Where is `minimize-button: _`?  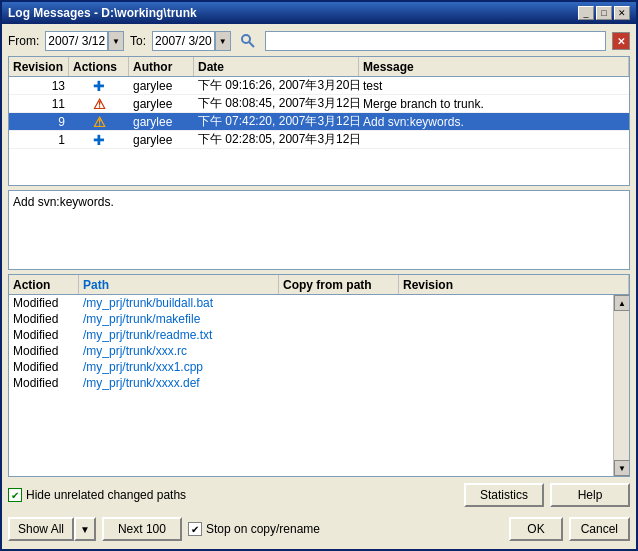 minimize-button: _ is located at coordinates (586, 13).